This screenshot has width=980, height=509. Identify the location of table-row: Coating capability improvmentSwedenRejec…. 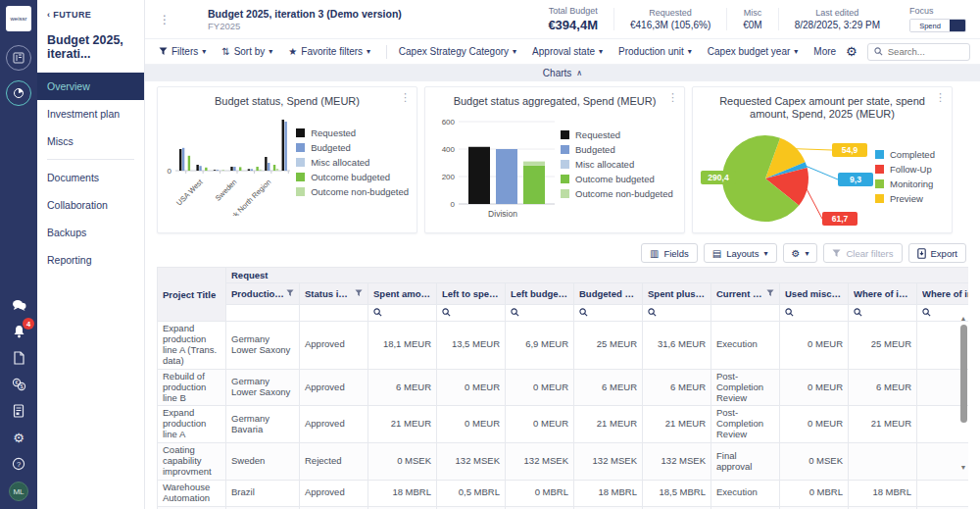
(564, 462).